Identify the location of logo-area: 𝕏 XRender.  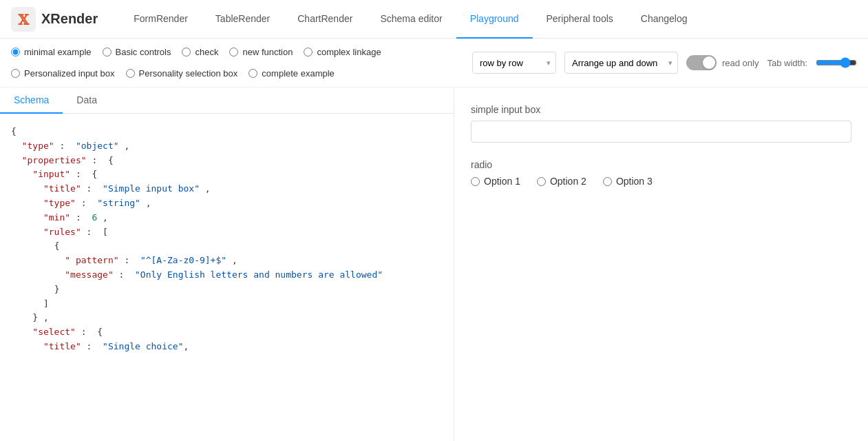
(54, 19).